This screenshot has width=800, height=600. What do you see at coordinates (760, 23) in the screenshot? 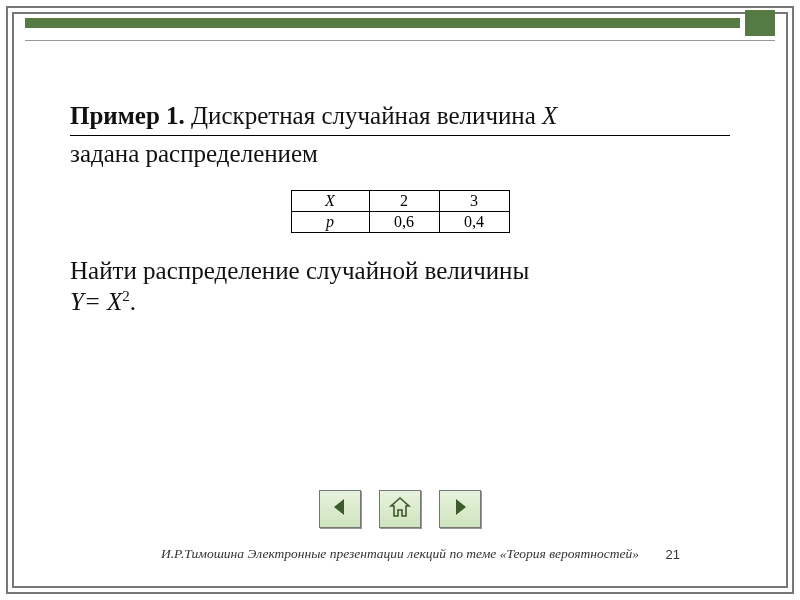
I see `decorative-top-square` at bounding box center [760, 23].